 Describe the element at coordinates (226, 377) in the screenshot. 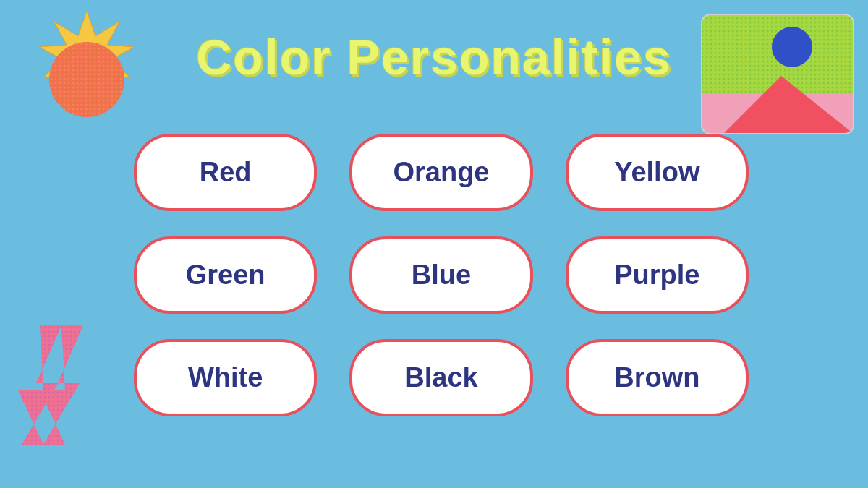

I see `color-button-white: White` at that location.